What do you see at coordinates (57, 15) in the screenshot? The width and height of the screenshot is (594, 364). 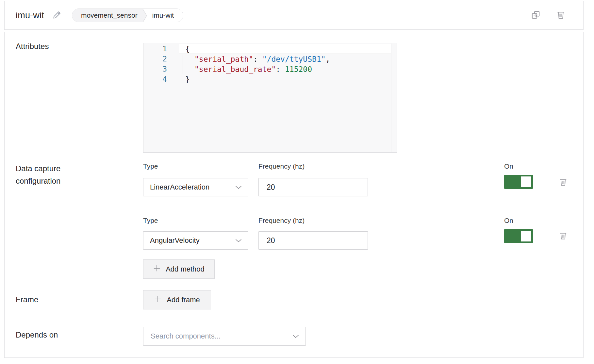 I see `pencil-icon` at bounding box center [57, 15].